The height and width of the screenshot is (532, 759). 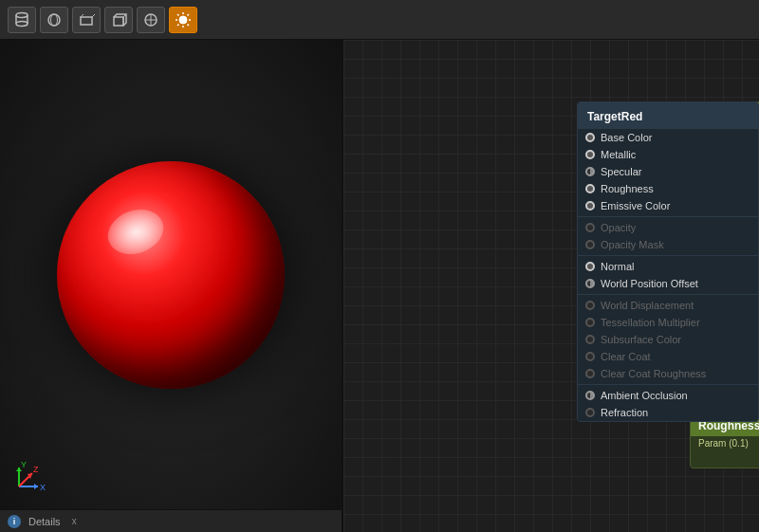 I want to click on toolbar-btn-cylinder, so click(x=22, y=20).